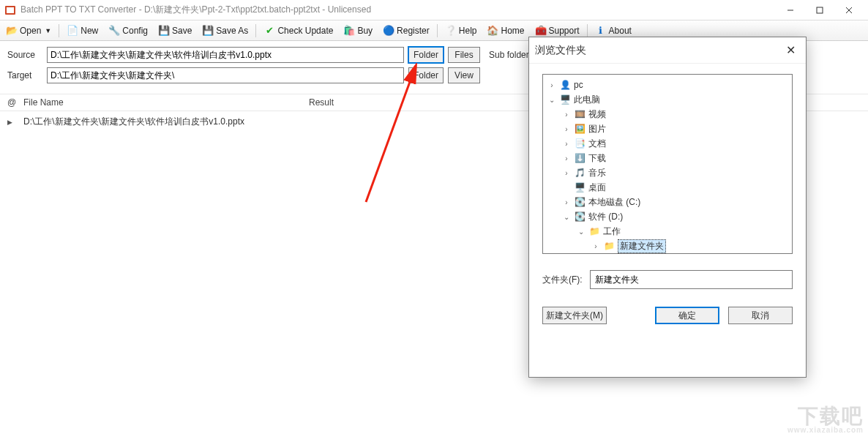 This screenshot has height=434, width=868. What do you see at coordinates (166, 121) in the screenshot?
I see `row-filename: D:\工作\新建文件夹\新建文件夹\软件培训白皮书v1.0.pptx` at bounding box center [166, 121].